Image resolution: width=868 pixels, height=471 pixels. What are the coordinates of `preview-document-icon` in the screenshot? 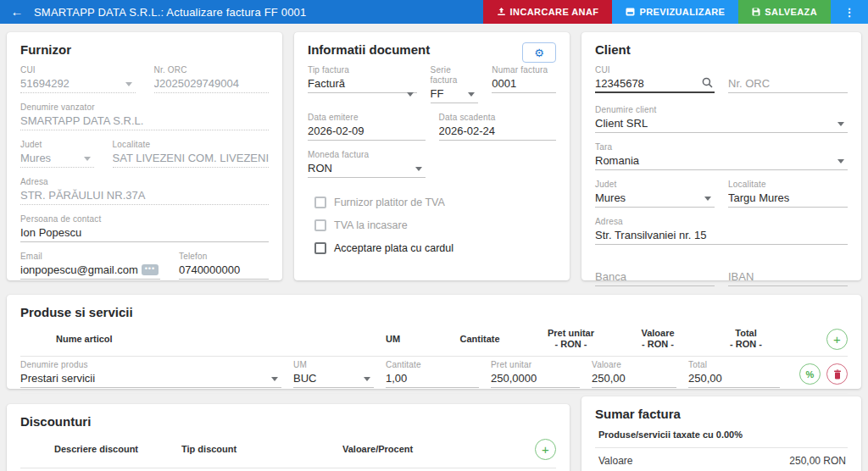 It's located at (631, 12).